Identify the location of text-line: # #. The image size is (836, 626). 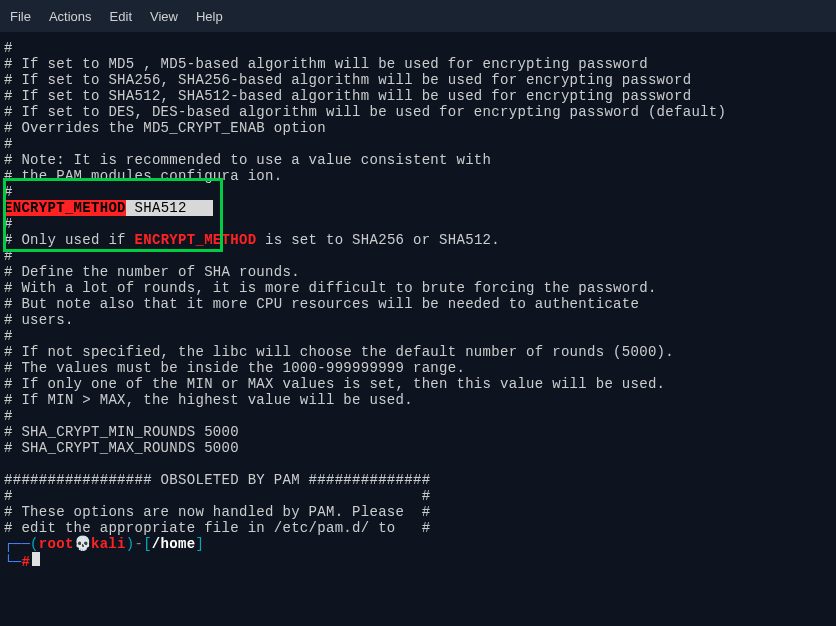
(418, 496).